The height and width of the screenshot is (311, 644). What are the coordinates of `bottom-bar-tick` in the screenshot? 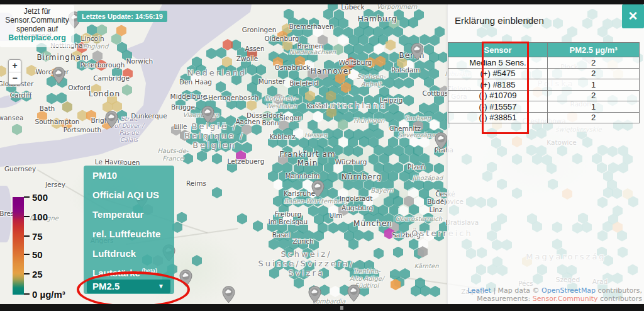 It's located at (342, 308).